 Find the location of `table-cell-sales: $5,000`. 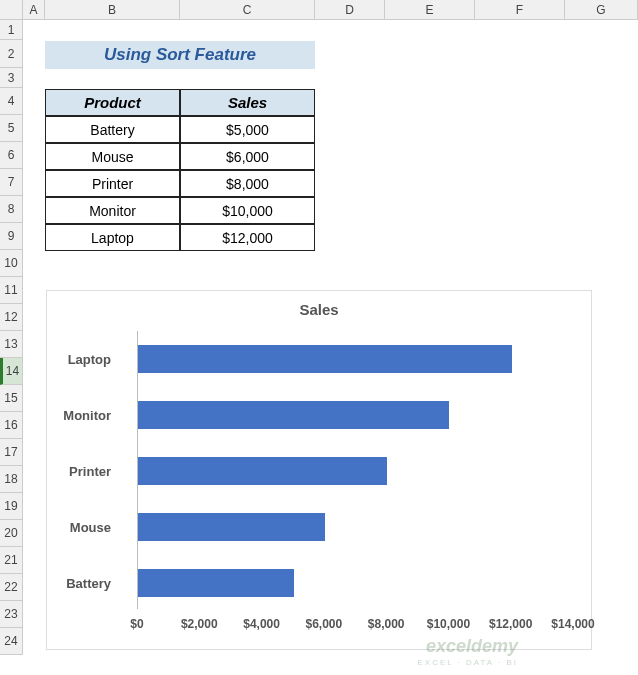

table-cell-sales: $5,000 is located at coordinates (248, 130).